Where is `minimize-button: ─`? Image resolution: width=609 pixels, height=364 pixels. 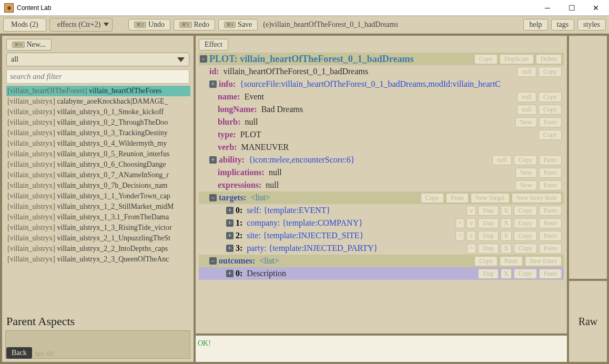
minimize-button: ─ is located at coordinates (547, 8).